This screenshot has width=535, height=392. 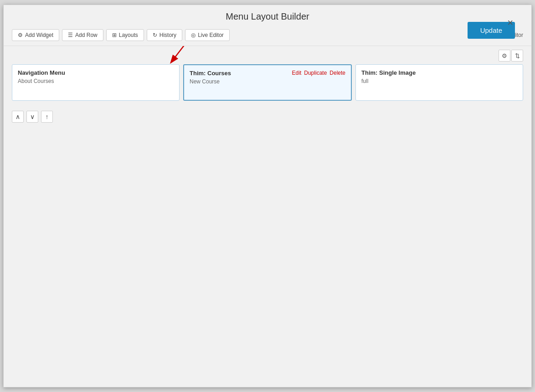 I want to click on close-button: ×, so click(x=510, y=23).